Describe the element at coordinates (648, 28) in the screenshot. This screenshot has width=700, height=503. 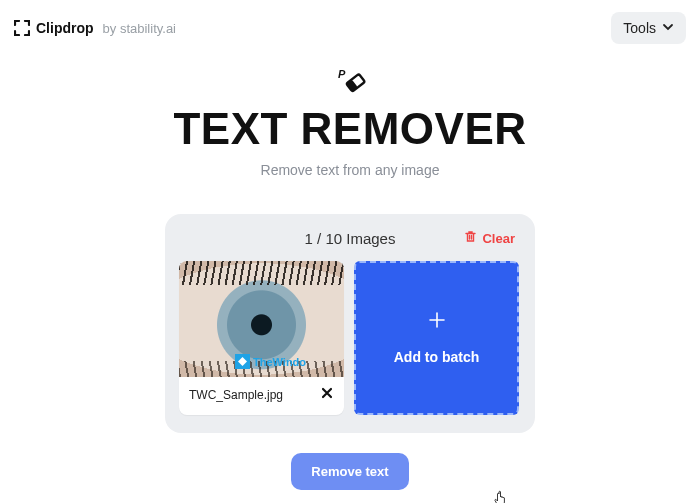
I see `tools-dropdown: Tools` at that location.